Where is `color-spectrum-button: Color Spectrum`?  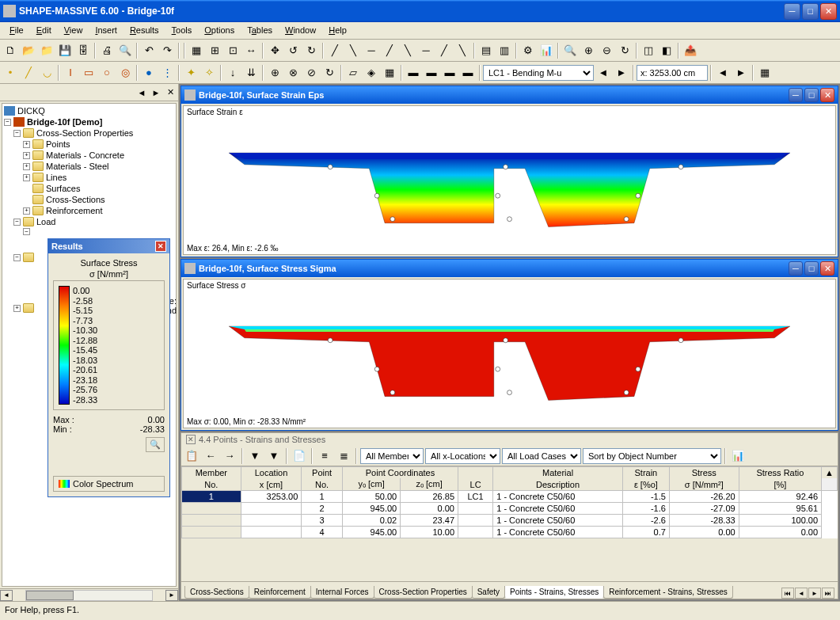 color-spectrum-button: Color Spectrum is located at coordinates (109, 484).